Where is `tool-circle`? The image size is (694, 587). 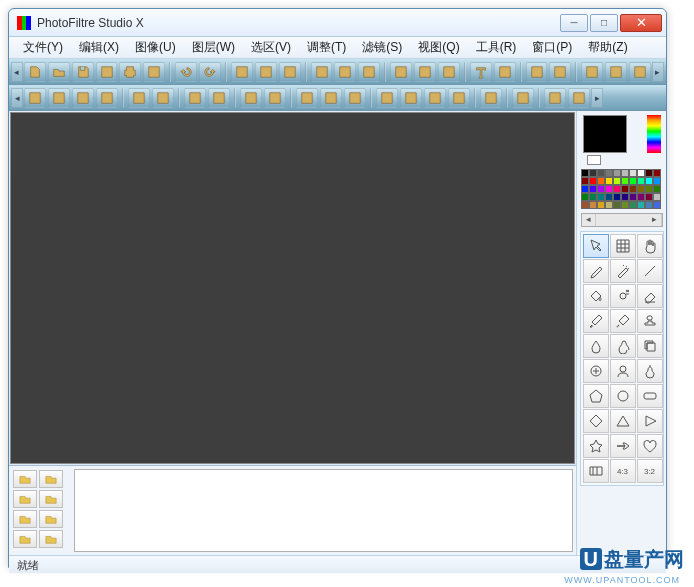
tool-circle is located at coordinates (623, 396).